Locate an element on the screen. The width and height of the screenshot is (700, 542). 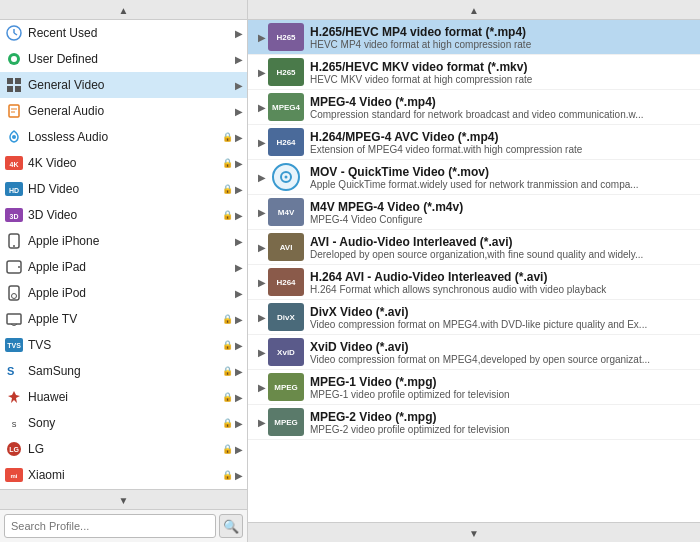
left-item-xiaomi: miXiaomi🔒▶ is located at coordinates (124, 475).